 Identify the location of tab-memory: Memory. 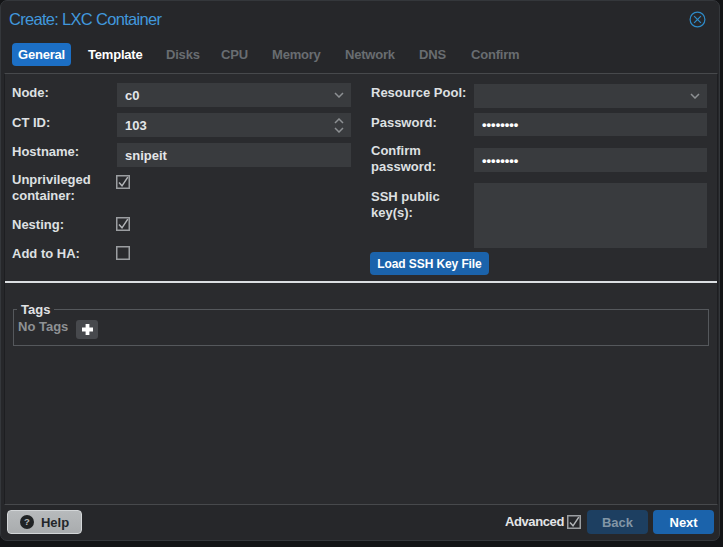
(296, 54).